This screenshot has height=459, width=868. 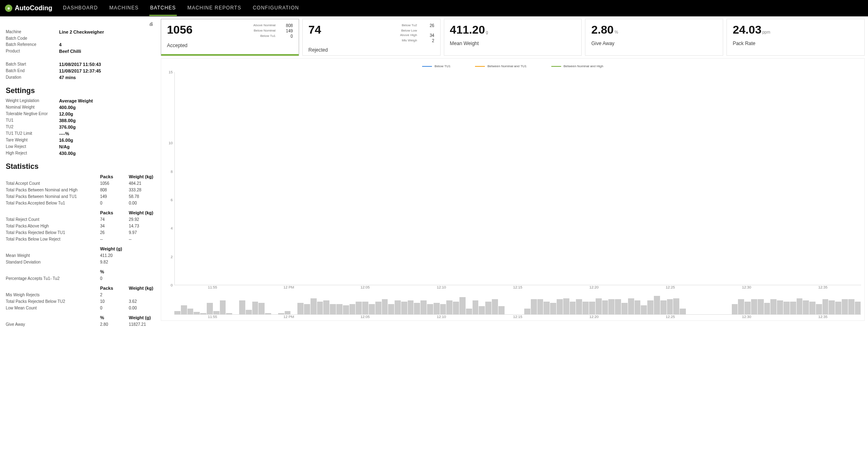 I want to click on settings-value: 376.00g, so click(x=67, y=127).